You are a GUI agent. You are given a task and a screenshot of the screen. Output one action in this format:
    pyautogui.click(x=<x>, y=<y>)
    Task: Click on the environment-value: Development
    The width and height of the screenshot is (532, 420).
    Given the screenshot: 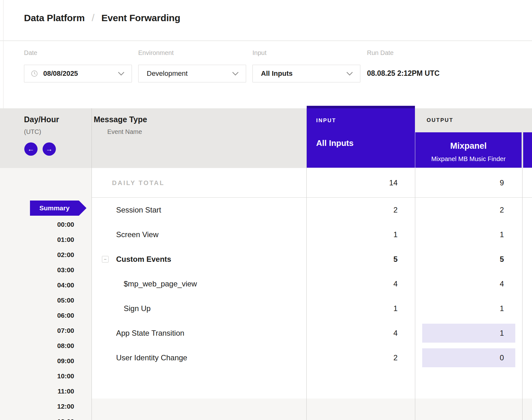 What is the action you would take?
    pyautogui.click(x=167, y=74)
    